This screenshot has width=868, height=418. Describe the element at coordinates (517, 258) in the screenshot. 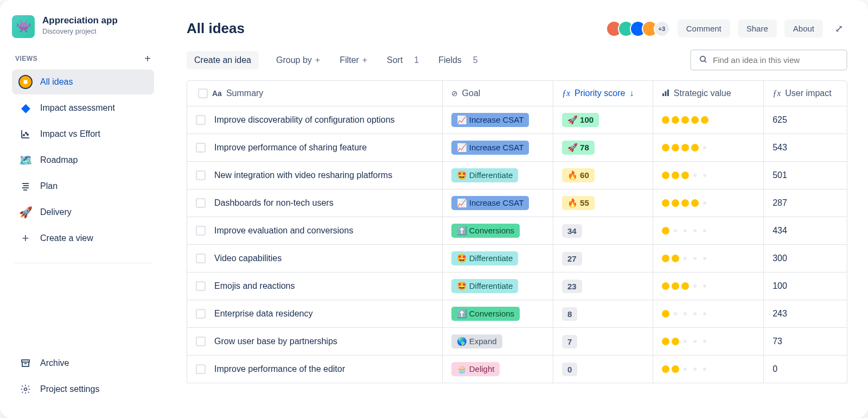

I see `table-row: Video capabilities🤩 Differentiate27300` at that location.